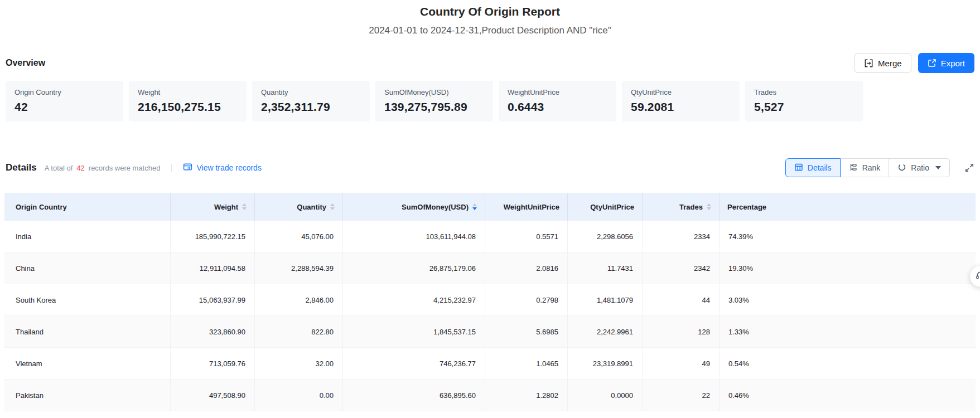  What do you see at coordinates (527, 395) in the screenshot?
I see `cell-weightunitprice: 1.2802` at bounding box center [527, 395].